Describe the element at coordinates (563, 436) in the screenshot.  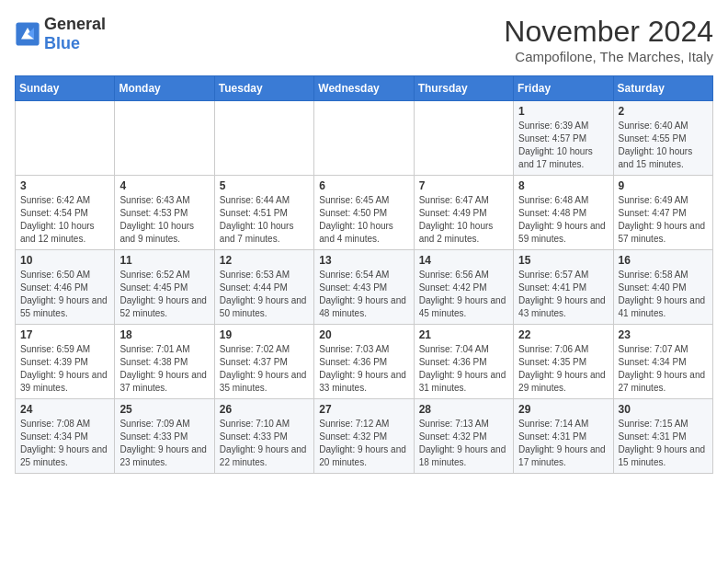
I see `calendar-cell: 29Sunrise: 7:14 AM Sunset: 4:31 PM Dayli…` at that location.